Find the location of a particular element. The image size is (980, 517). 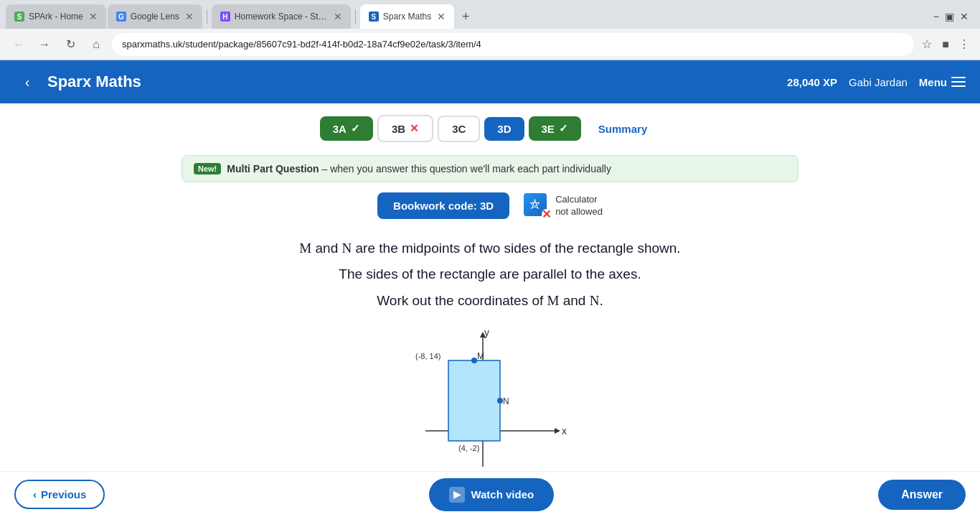

tab-label-google: Google Lens is located at coordinates (155, 17).